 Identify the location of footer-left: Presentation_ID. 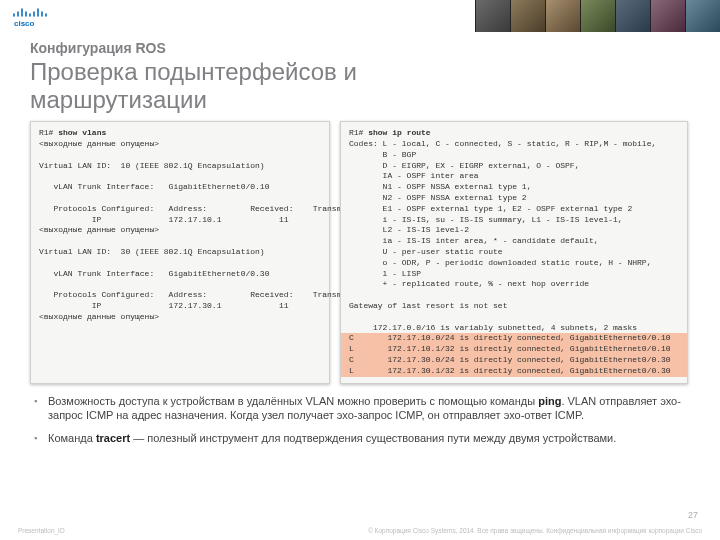
(42, 530).